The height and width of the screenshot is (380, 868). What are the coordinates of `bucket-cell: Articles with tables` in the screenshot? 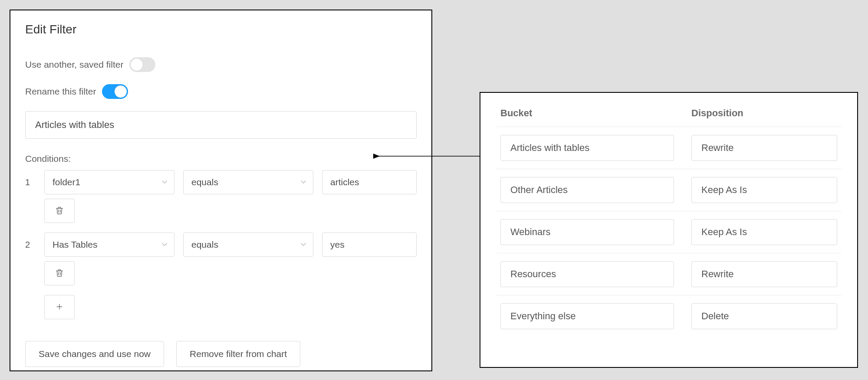 It's located at (587, 148).